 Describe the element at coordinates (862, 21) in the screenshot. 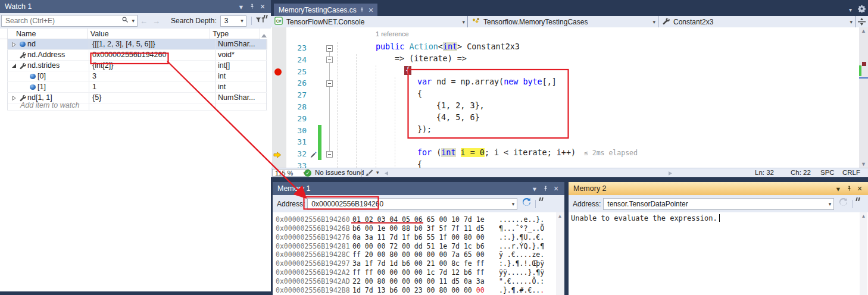

I see `split-window-button` at that location.